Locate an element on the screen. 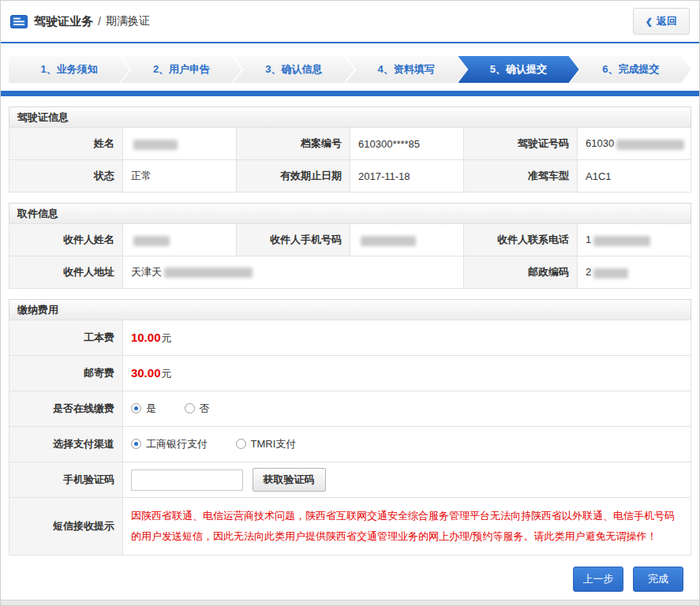 The height and width of the screenshot is (606, 700). mailing-fee-amount: 30.00 is located at coordinates (146, 372).